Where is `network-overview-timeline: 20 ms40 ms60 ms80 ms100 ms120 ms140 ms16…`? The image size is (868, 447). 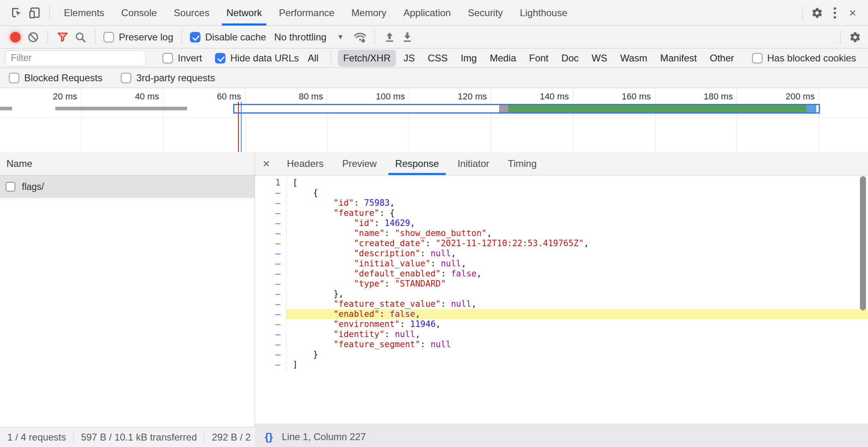 network-overview-timeline: 20 ms40 ms60 ms80 ms100 ms120 ms140 ms16… is located at coordinates (434, 120).